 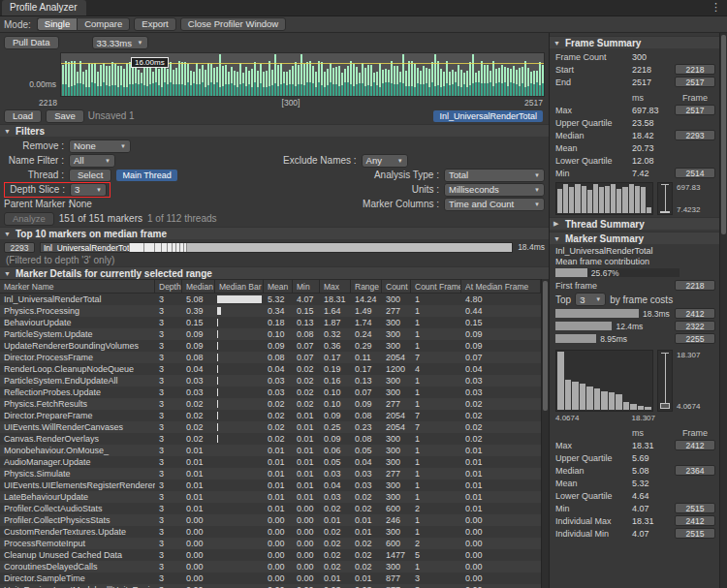 I want to click on save-button: Save, so click(x=65, y=116).